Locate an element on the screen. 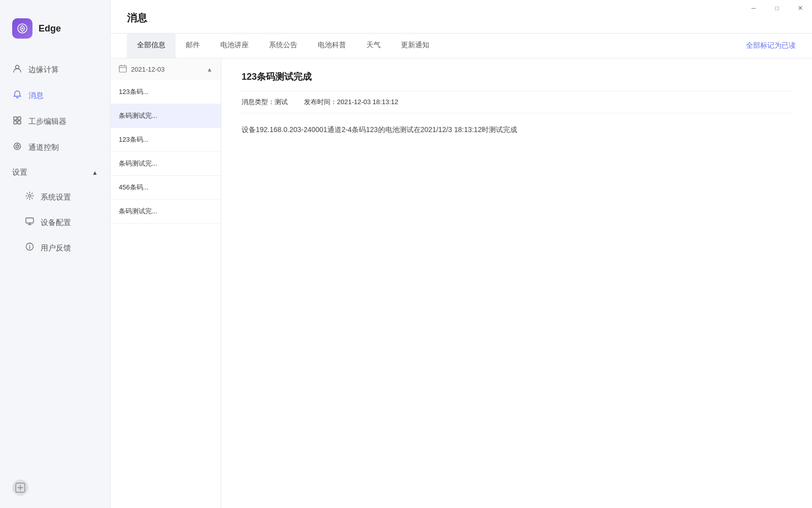  date-group-label: 2021-12-03 is located at coordinates (148, 69).